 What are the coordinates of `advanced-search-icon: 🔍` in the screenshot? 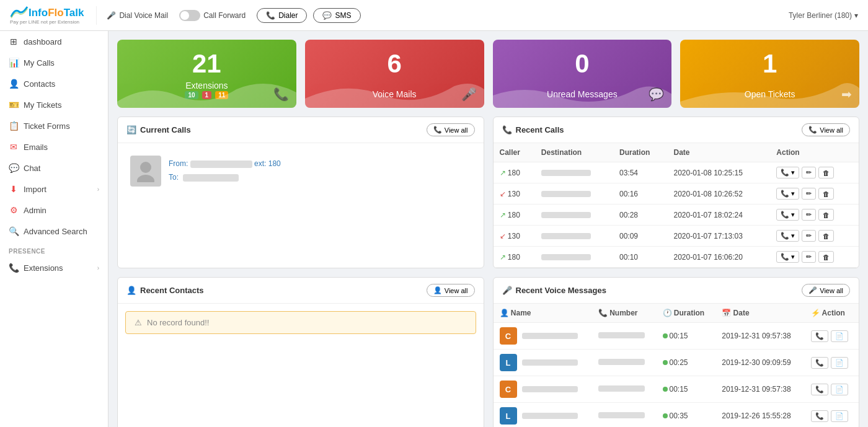 It's located at (14, 231).